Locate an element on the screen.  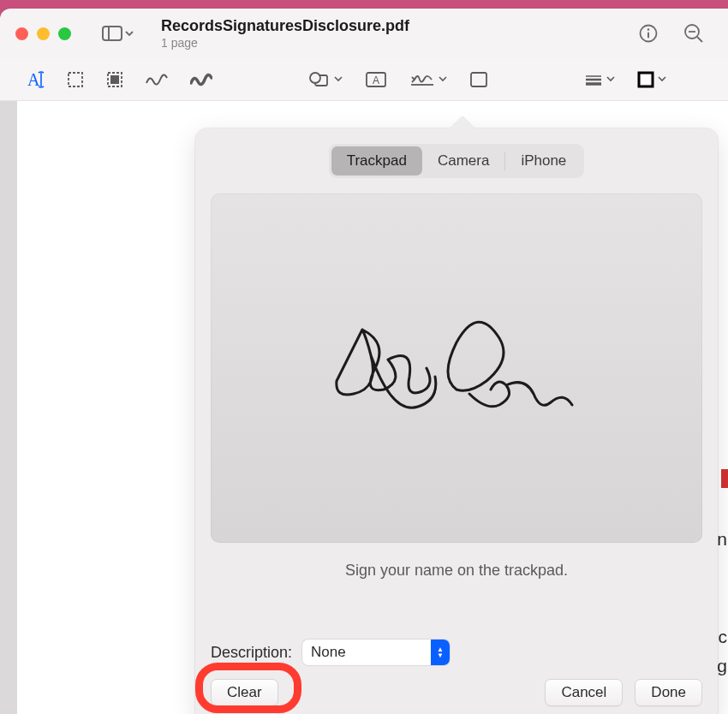
popover-buttons: Clear Cancel Done is located at coordinates (456, 693).